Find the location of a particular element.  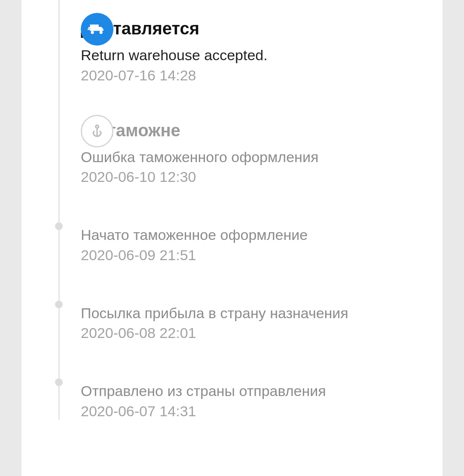

event-message: Начато таможенное оформление is located at coordinates (253, 235).